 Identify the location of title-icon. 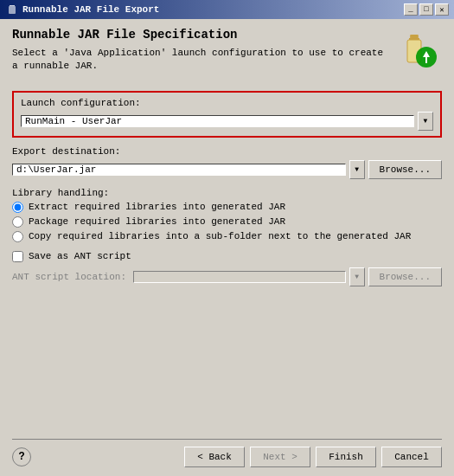
(12, 10).